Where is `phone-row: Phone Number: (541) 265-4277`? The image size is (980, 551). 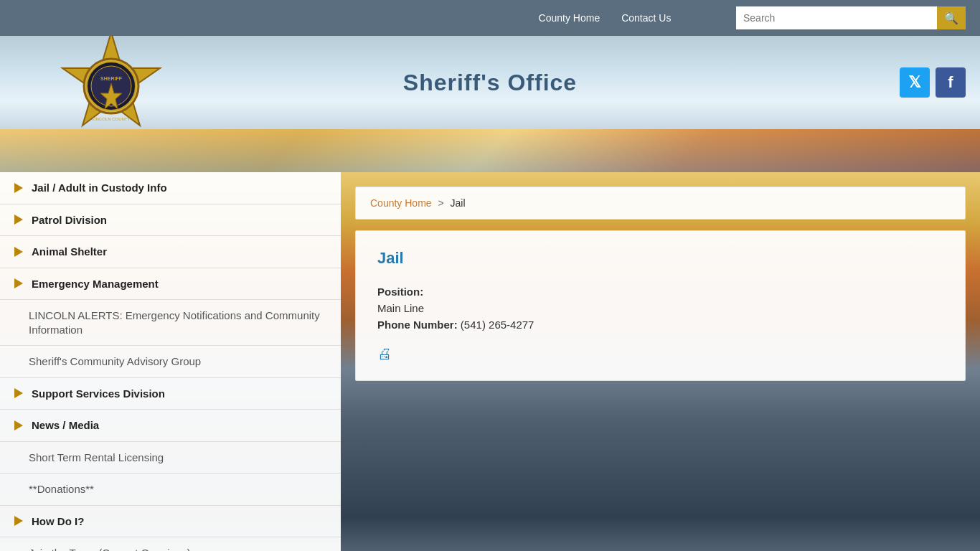
phone-row: Phone Number: (541) 265-4277 is located at coordinates (660, 324).